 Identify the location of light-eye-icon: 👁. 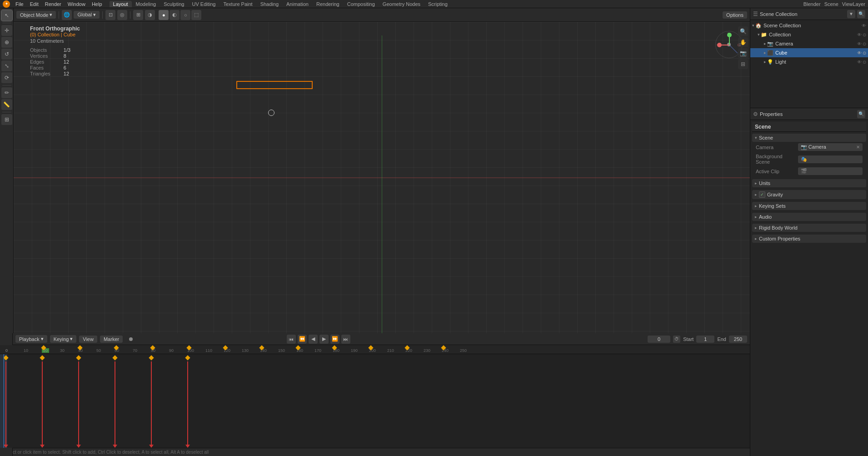
(859, 62).